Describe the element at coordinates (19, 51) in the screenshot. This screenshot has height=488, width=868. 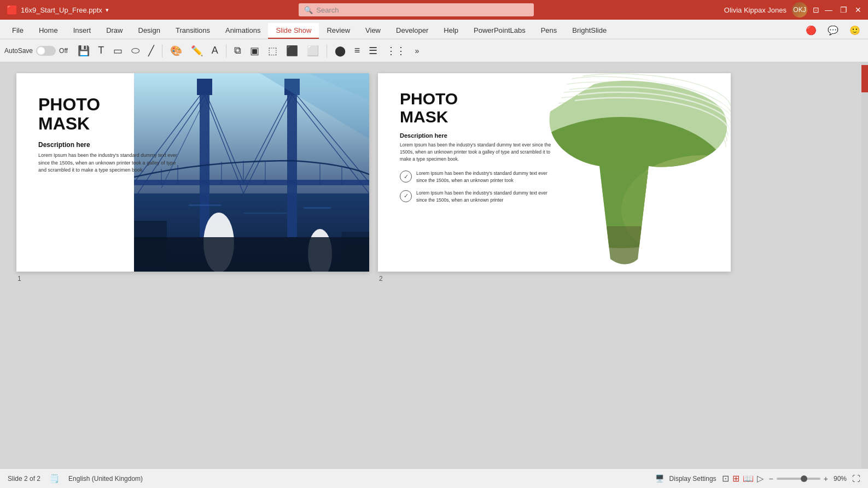
I see `autosave-label: AutoSave` at that location.